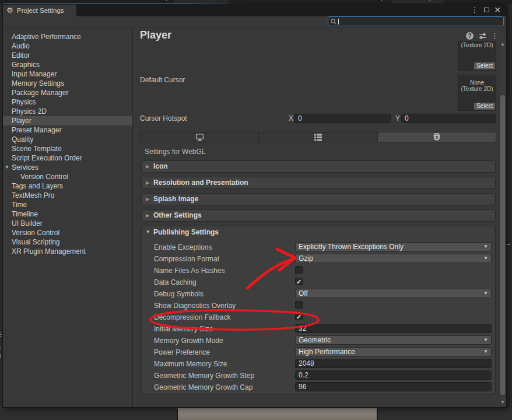  I want to click on sidebar-item-label: XR Plugin Management, so click(49, 251).